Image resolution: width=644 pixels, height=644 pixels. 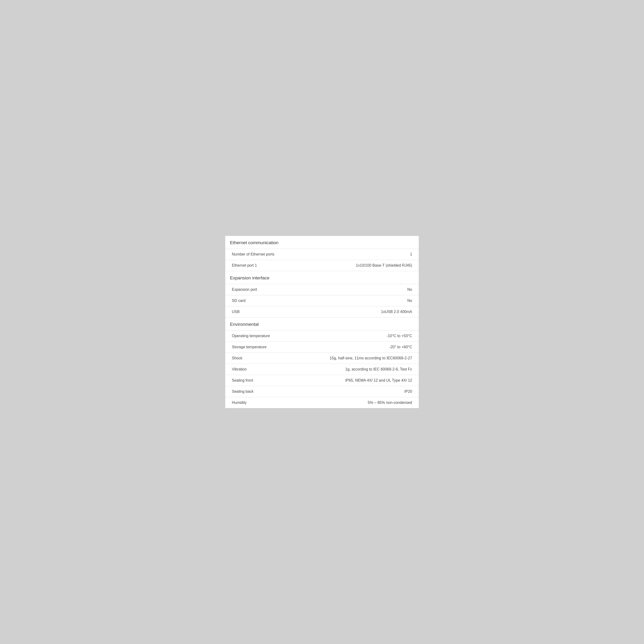 What do you see at coordinates (251, 336) in the screenshot?
I see `row-label: Operating temperature` at bounding box center [251, 336].